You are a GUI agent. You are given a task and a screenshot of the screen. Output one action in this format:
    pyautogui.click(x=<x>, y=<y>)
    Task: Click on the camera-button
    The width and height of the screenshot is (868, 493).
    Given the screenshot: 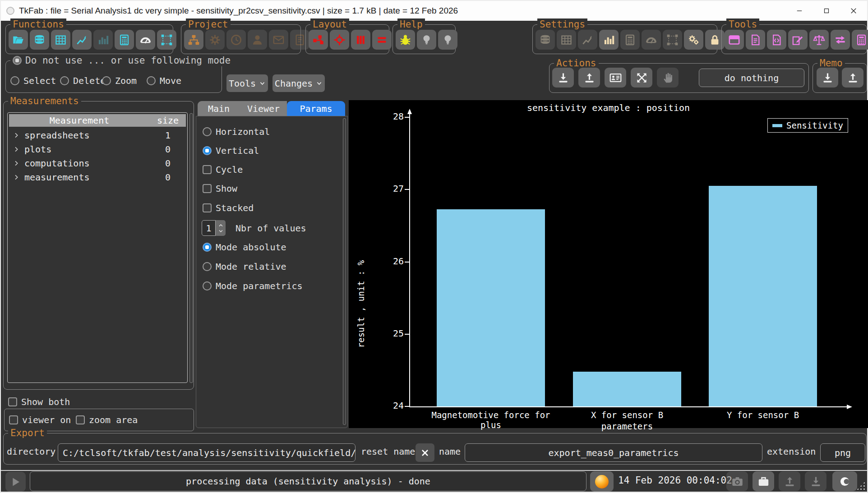 What is the action you would take?
    pyautogui.click(x=737, y=481)
    